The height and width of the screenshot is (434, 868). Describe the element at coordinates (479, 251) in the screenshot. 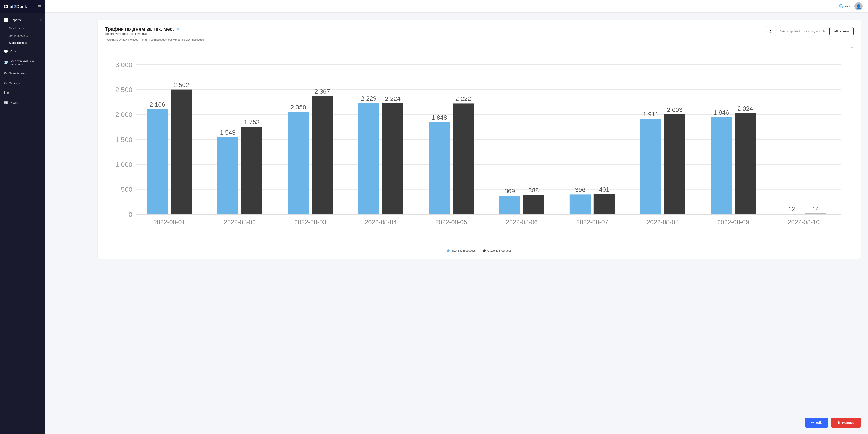

I see `chart-legend: Incoming messages Outgoing messages` at that location.